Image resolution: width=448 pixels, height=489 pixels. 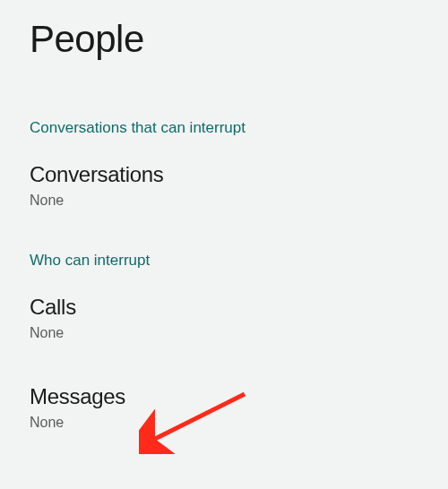 What do you see at coordinates (224, 333) in the screenshot?
I see `calls-value: None` at bounding box center [224, 333].